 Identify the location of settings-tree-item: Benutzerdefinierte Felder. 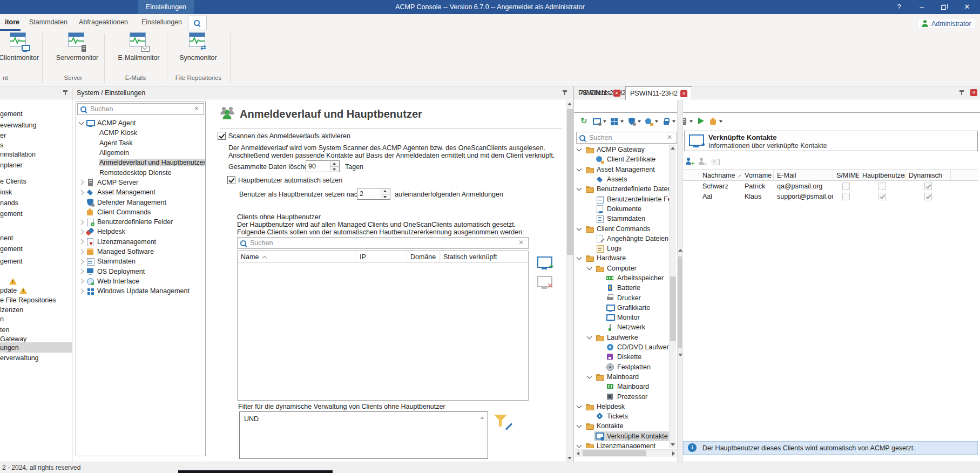
(140, 222).